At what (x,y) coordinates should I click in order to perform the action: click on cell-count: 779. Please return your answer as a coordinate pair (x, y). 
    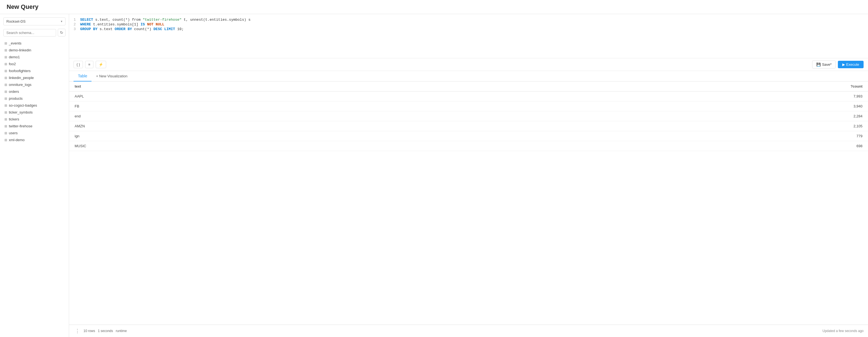
    Looking at the image, I should click on (666, 136).